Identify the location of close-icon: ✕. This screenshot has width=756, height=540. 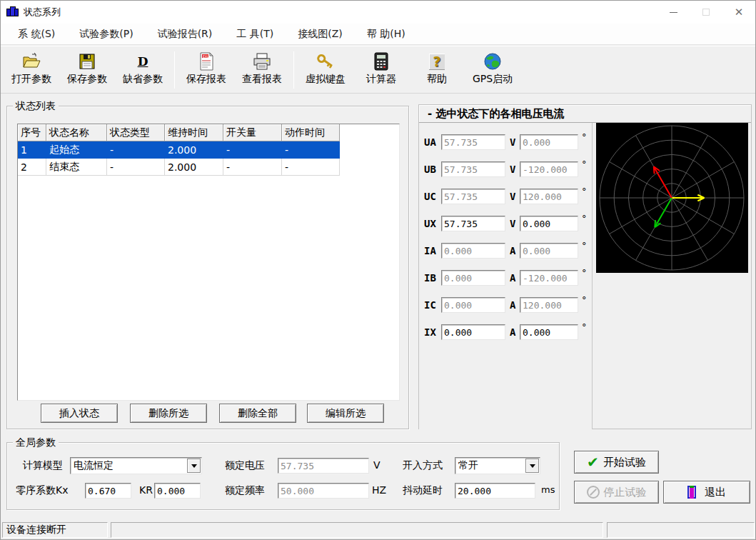
(740, 13).